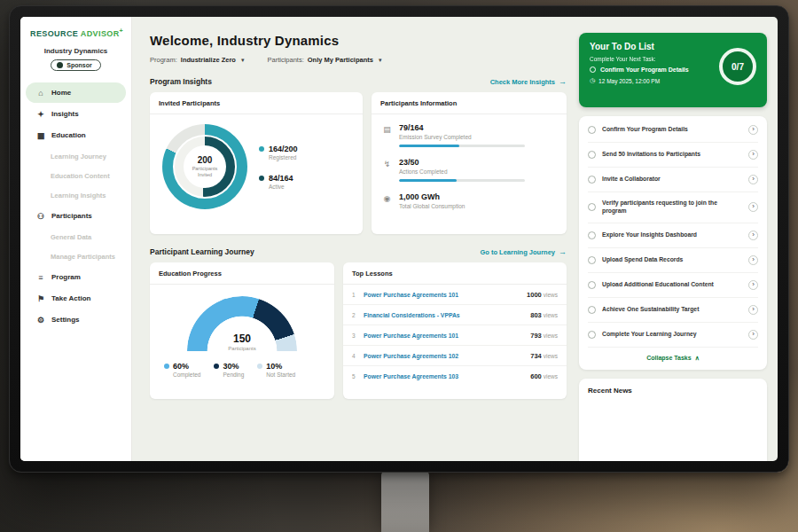  What do you see at coordinates (673, 357) in the screenshot?
I see `collapse-tasks-link: Collapse Tasks ∧` at bounding box center [673, 357].